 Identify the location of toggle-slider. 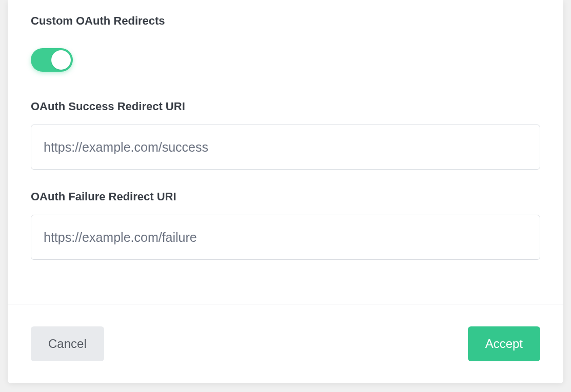
(52, 60).